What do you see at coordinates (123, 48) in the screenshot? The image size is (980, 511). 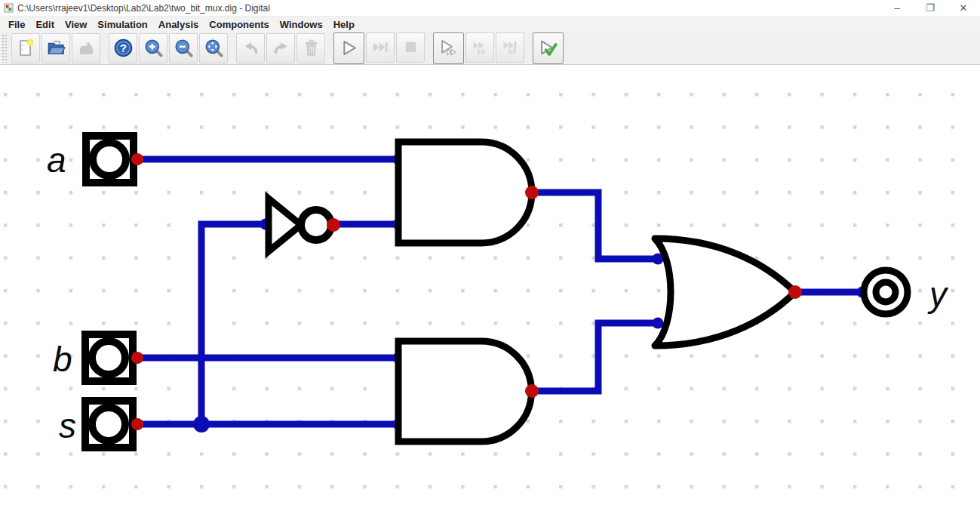 I see `help-button: ?` at bounding box center [123, 48].